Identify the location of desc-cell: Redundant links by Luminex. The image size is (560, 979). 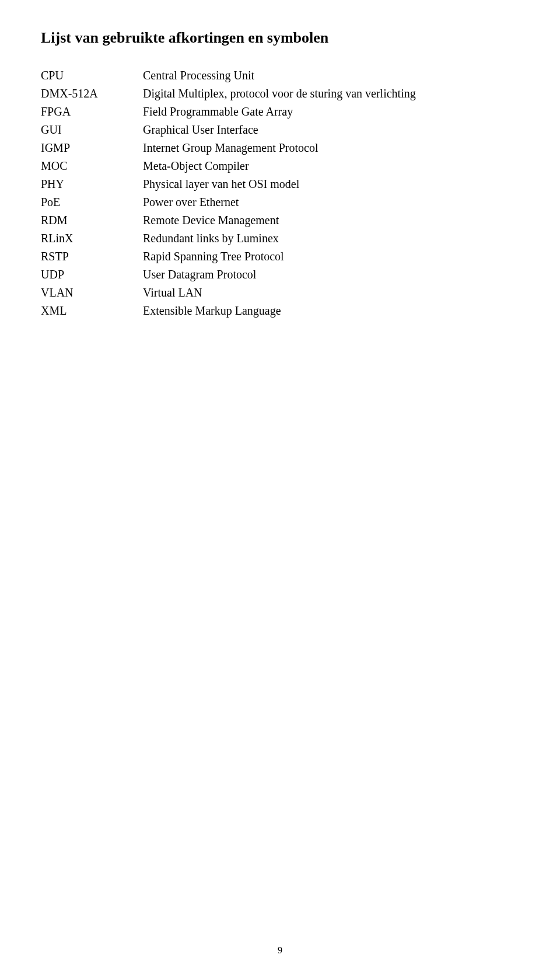
(331, 241).